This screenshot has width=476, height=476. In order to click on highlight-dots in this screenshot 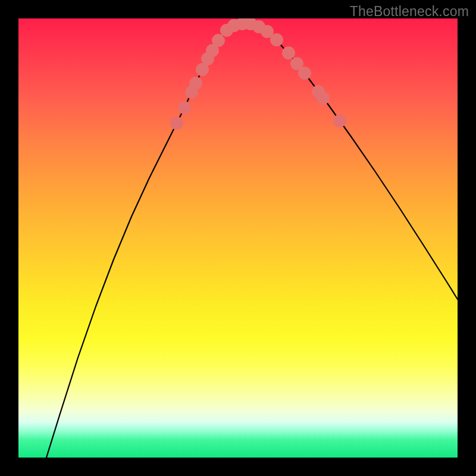, I will do `click(258, 74)`.